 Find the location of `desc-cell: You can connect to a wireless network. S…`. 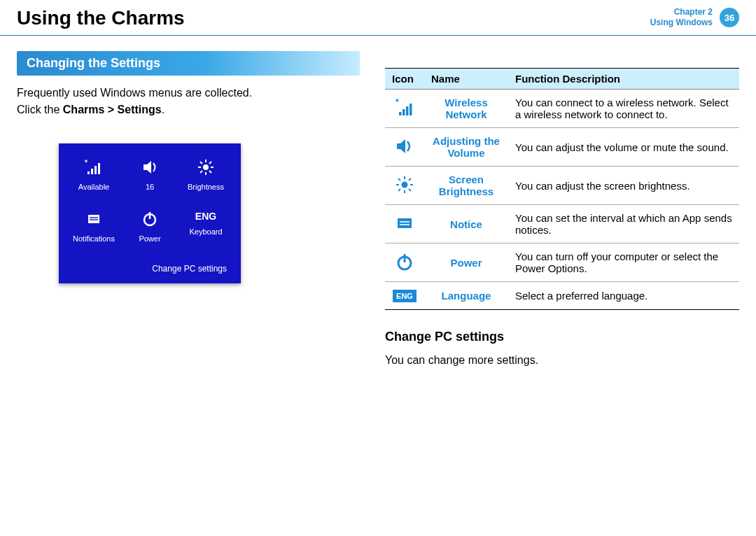

desc-cell: You can connect to a wireless network. S… is located at coordinates (624, 109).